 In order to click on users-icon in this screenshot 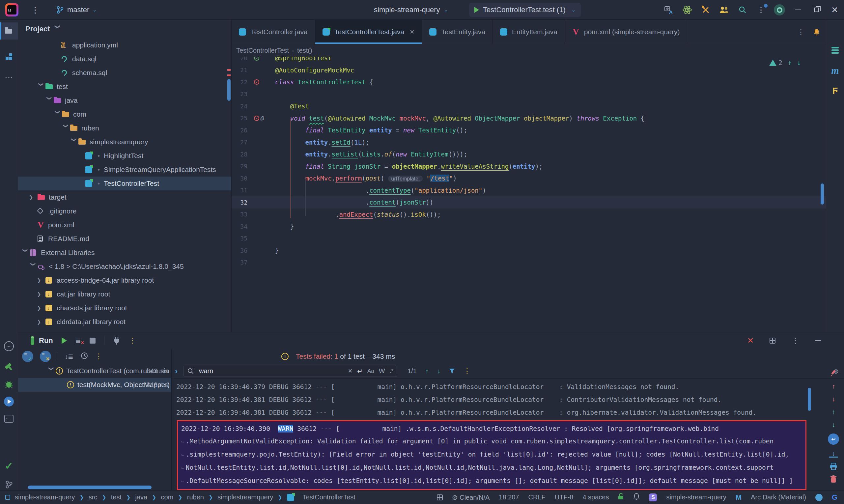, I will do `click(724, 10)`.